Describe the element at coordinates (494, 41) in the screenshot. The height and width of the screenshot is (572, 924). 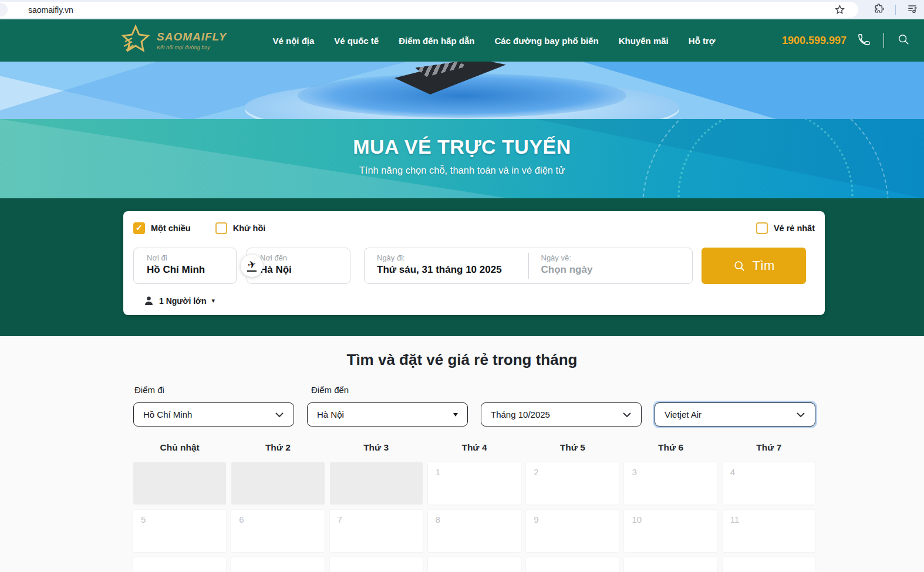
I see `main-navigation: Vé nội địa Vé quốc tế Điểm đến hấp dẫn C…` at that location.